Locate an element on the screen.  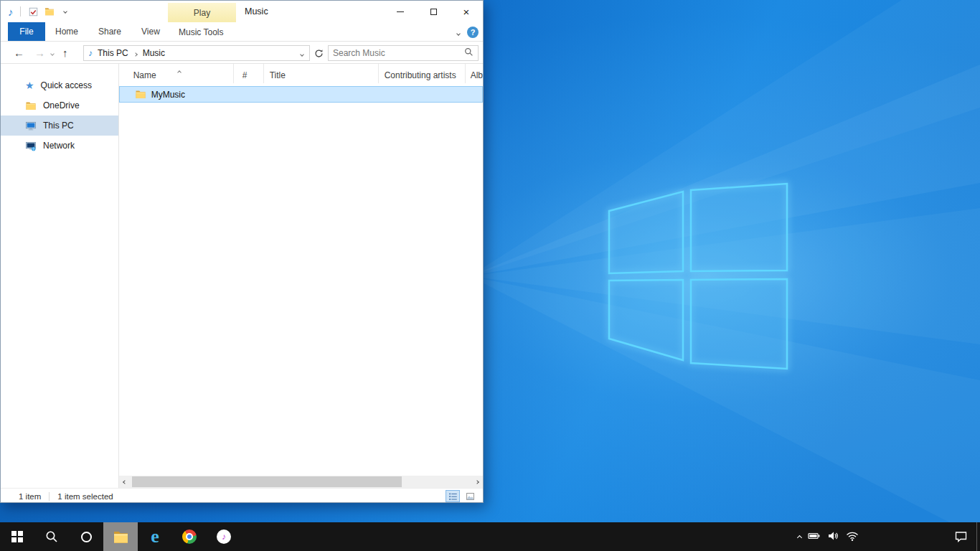
selected-count: 1 item selected is located at coordinates (85, 496).